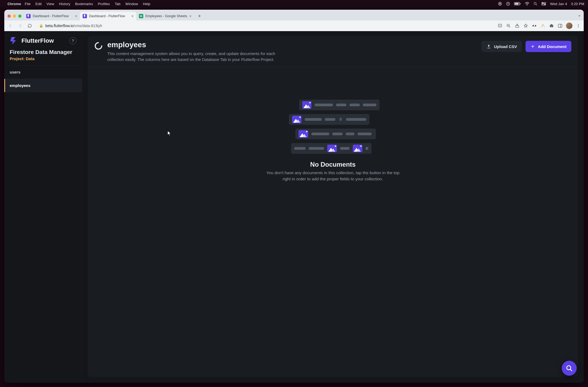  I want to click on play-circle-icon, so click(508, 4).